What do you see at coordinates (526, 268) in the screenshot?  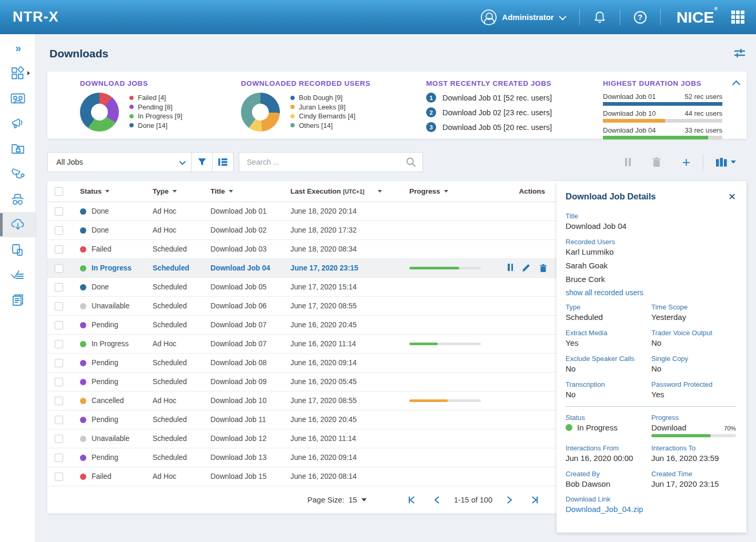 I see `edit-icon` at bounding box center [526, 268].